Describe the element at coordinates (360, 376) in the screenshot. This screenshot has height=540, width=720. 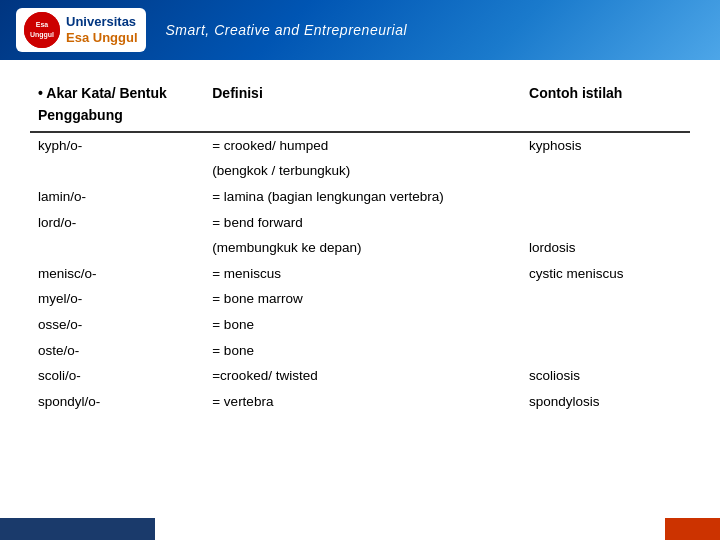
I see `table-row: scoli/o-=crooked/ twistedscoliosis` at that location.